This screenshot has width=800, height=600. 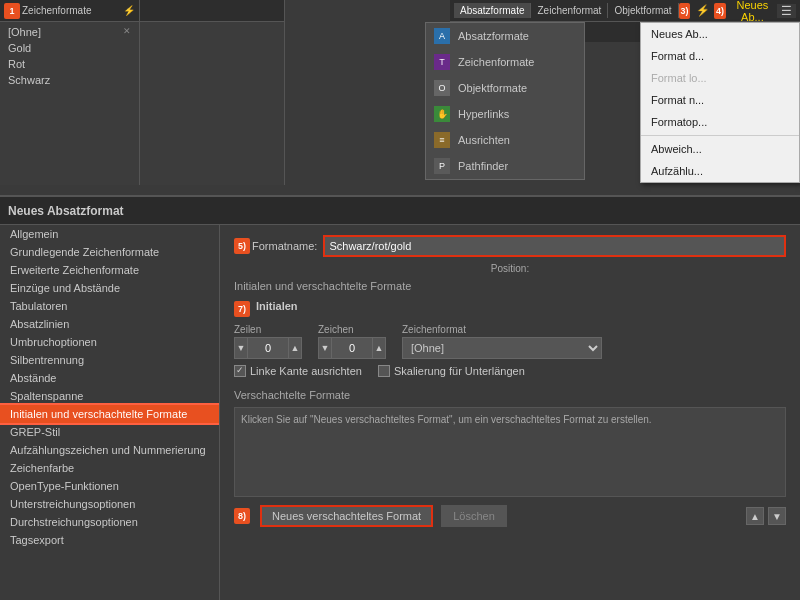 What do you see at coordinates (442, 36) in the screenshot?
I see `absatz-icon: A` at bounding box center [442, 36].